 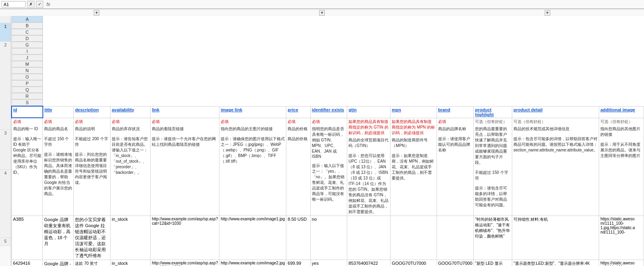 I want to click on cancel-formula-button: ✗, so click(x=31, y=4).